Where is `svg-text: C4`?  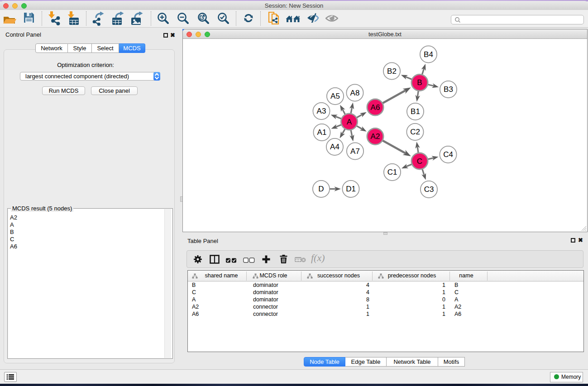 svg-text: C4 is located at coordinates (448, 155).